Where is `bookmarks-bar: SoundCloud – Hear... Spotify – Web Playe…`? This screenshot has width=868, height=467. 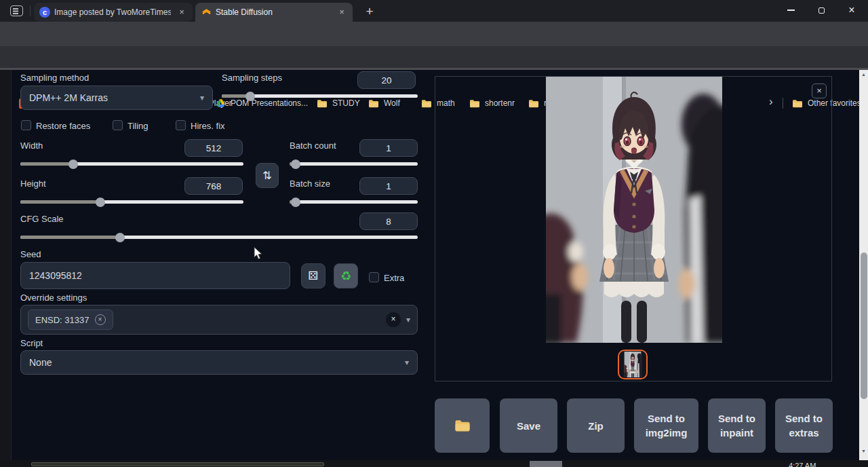 bookmarks-bar: SoundCloud – Hear... Spotify – Web Playe… is located at coordinates (434, 57).